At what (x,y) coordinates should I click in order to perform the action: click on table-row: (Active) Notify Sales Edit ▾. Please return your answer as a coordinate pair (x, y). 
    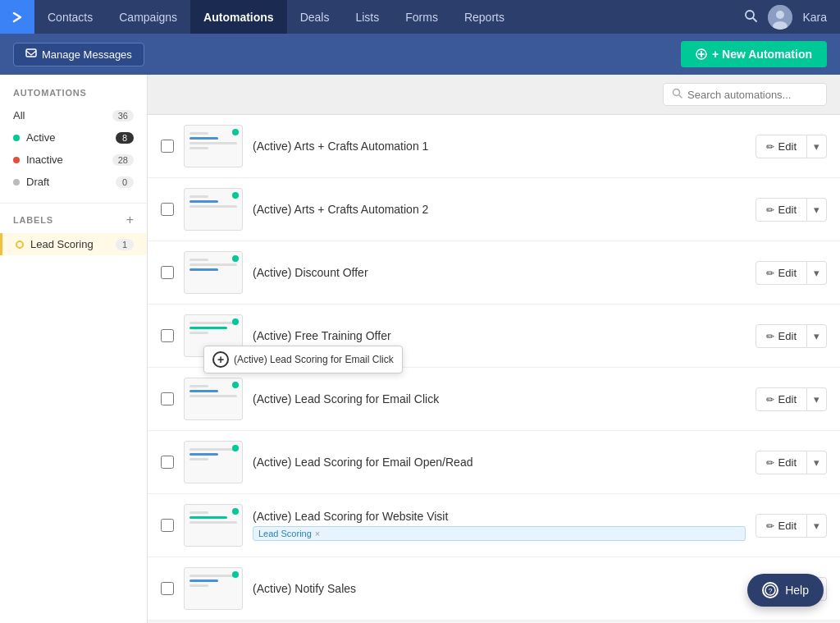
    Looking at the image, I should click on (494, 589).